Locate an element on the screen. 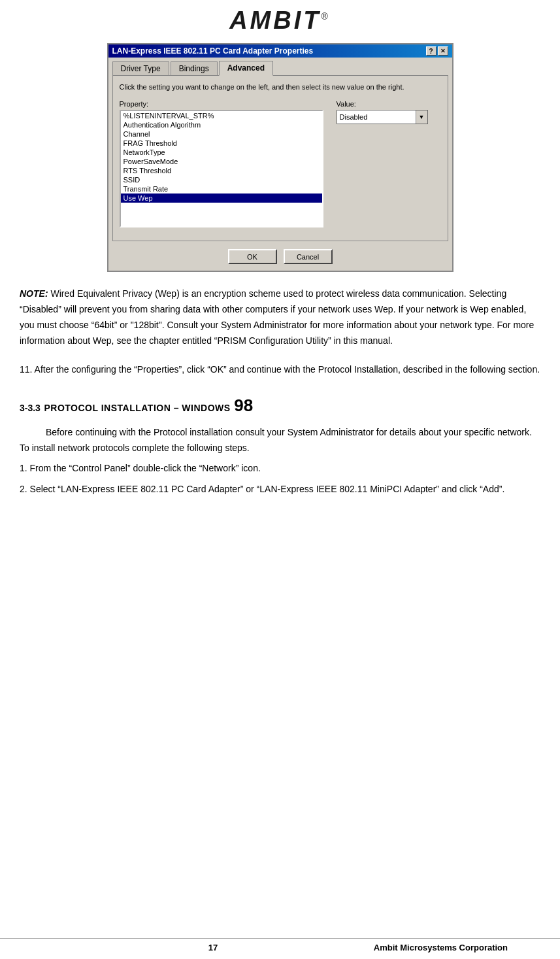  logo: AMBIT® is located at coordinates (280, 21).